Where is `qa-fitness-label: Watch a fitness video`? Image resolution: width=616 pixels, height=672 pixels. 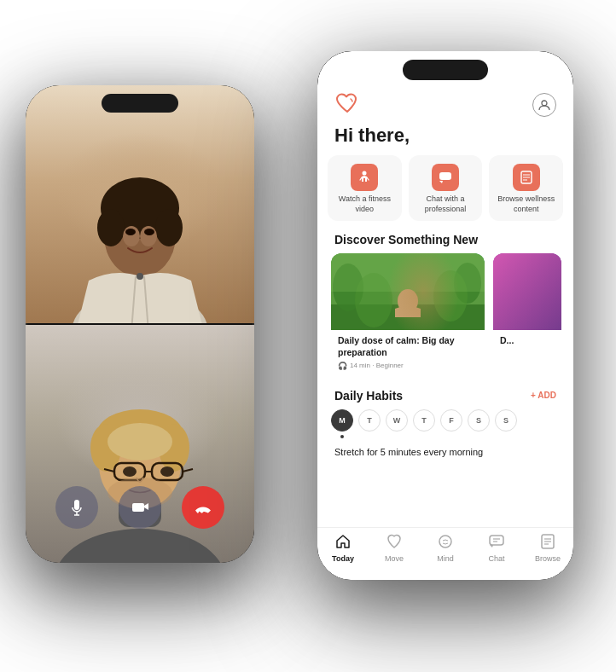
qa-fitness-label: Watch a fitness video is located at coordinates (365, 205).